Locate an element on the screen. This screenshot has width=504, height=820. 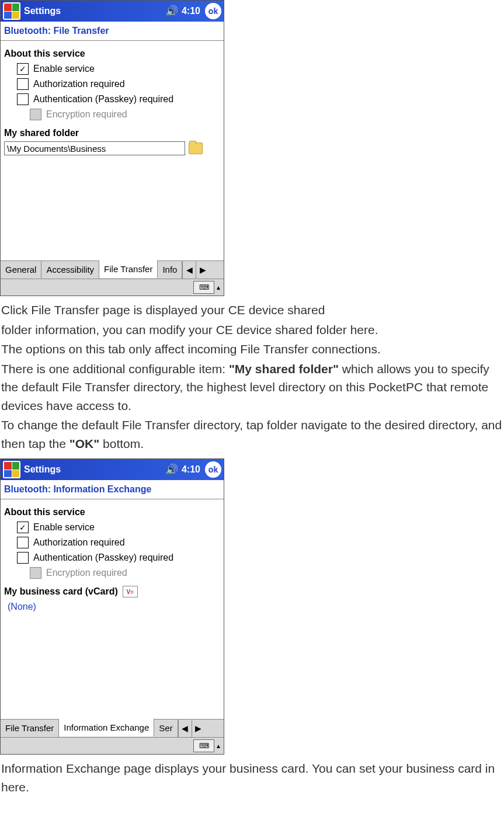
tab-information-exchange: Information Exchange is located at coordinates (106, 728).